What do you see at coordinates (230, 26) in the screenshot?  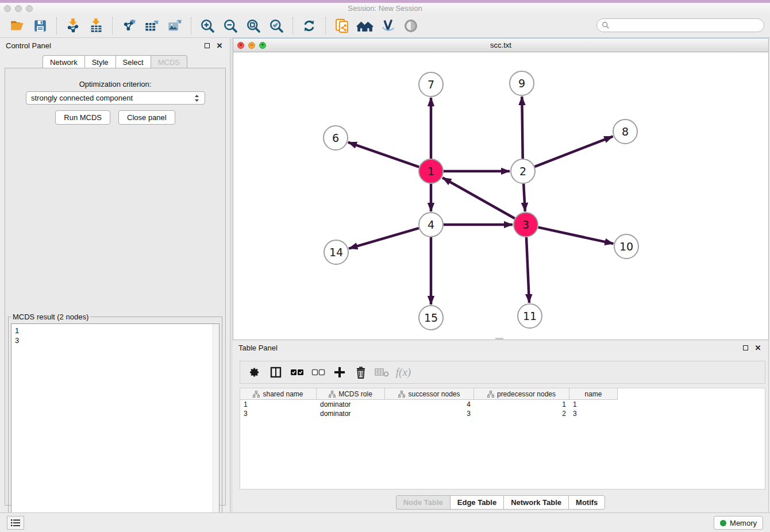 I see `zoom-out-icon` at bounding box center [230, 26].